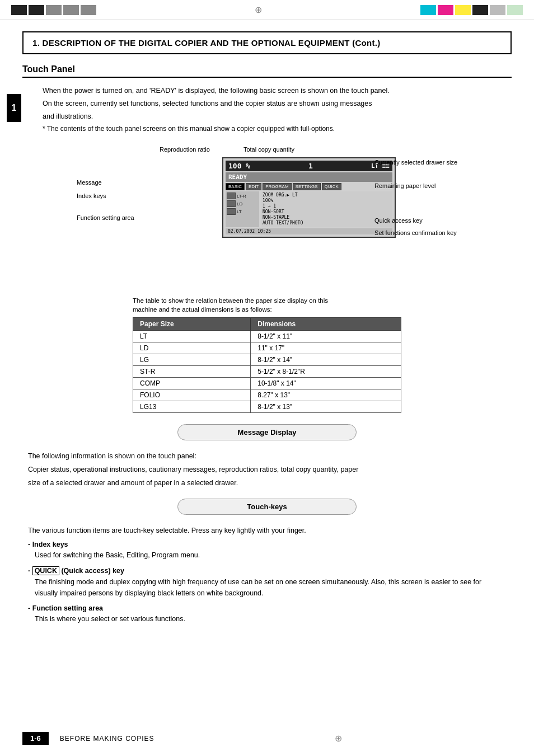 The image size is (534, 756). I want to click on quick-box: QUICK, so click(46, 571).